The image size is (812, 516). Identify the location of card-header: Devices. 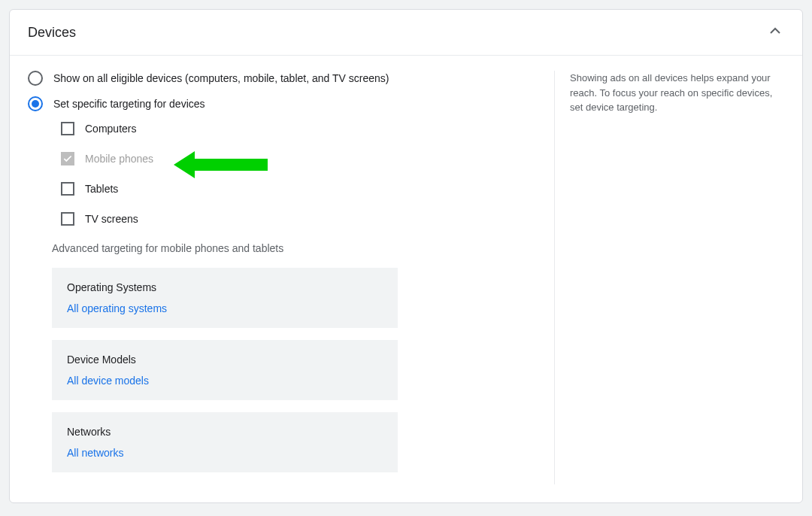
(406, 33).